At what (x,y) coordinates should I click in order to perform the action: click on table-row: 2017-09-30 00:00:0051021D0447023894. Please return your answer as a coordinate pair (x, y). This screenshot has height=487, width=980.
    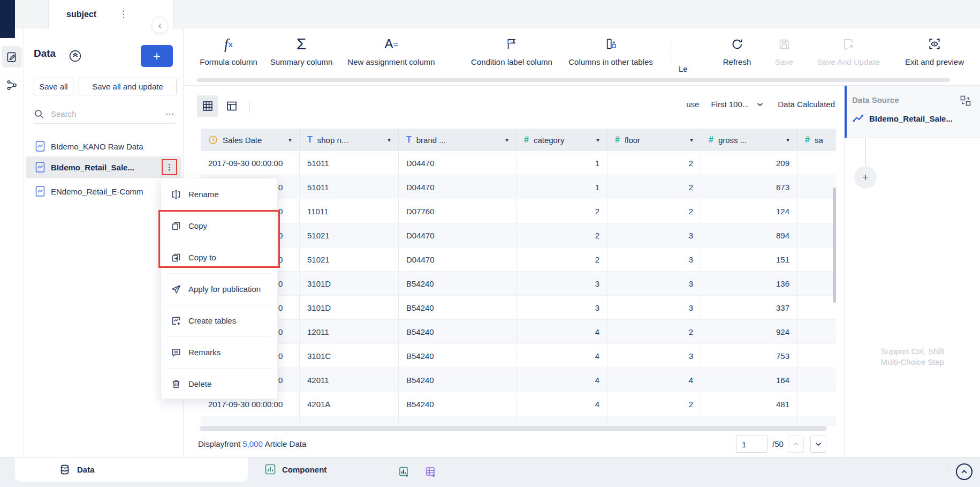
    Looking at the image, I should click on (518, 236).